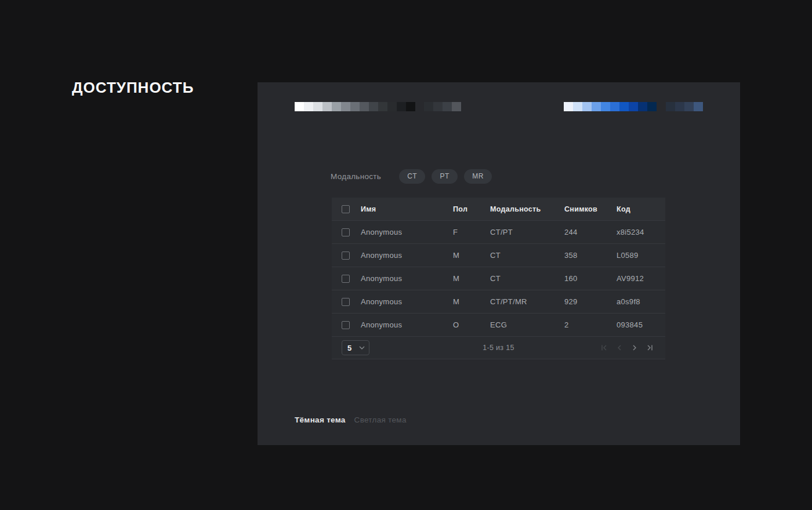 This screenshot has height=510, width=812. I want to click on cell-sex: F, so click(472, 232).